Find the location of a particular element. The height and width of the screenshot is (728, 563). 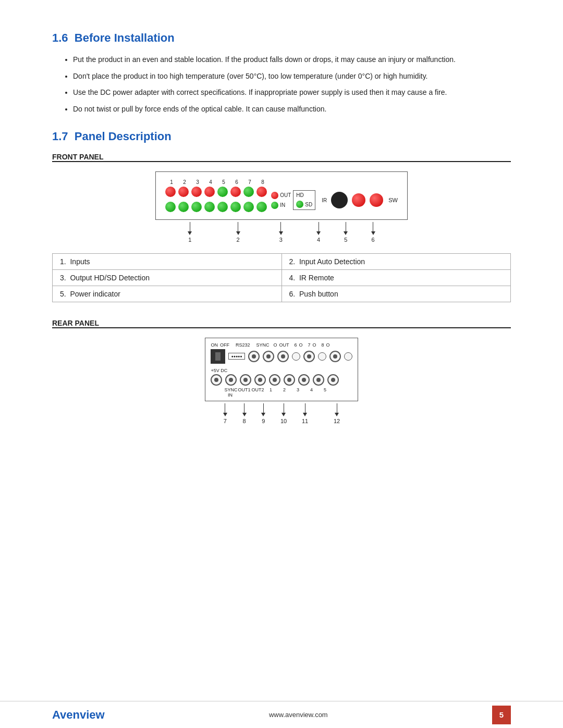

ir-label: IR is located at coordinates (324, 200).